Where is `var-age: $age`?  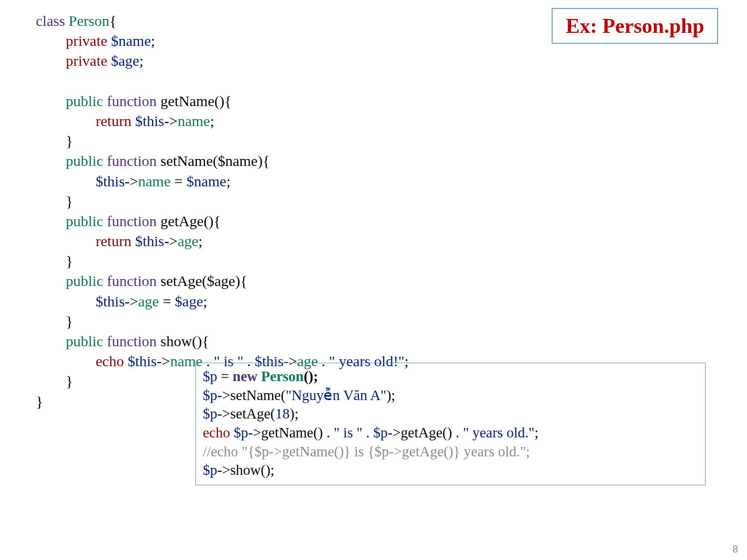 var-age: $age is located at coordinates (189, 301).